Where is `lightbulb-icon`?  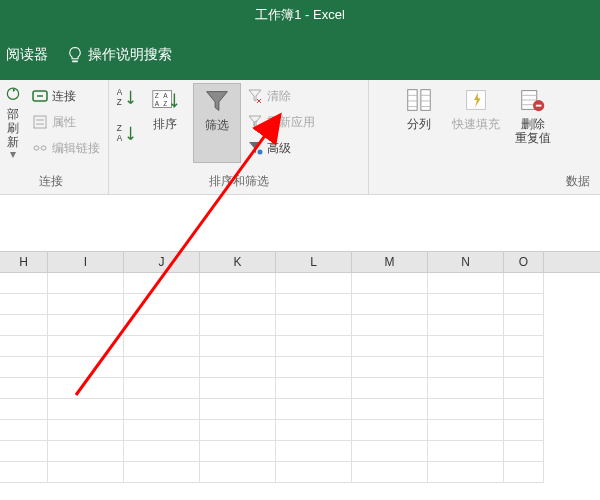
lightbulb-icon is located at coordinates (75, 55).